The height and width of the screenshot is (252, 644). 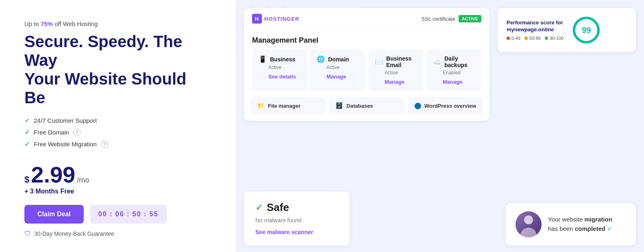 I want to click on feature-label: Free Domain, so click(x=51, y=133).